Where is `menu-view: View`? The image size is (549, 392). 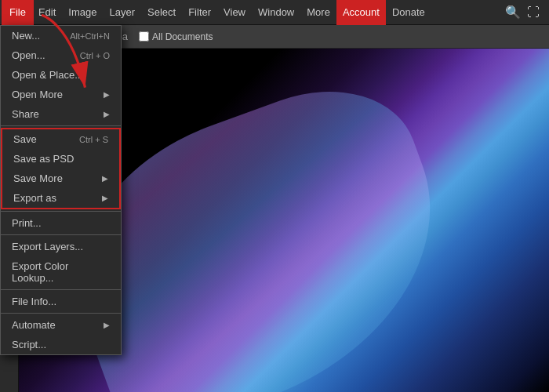 menu-view: View is located at coordinates (235, 13).